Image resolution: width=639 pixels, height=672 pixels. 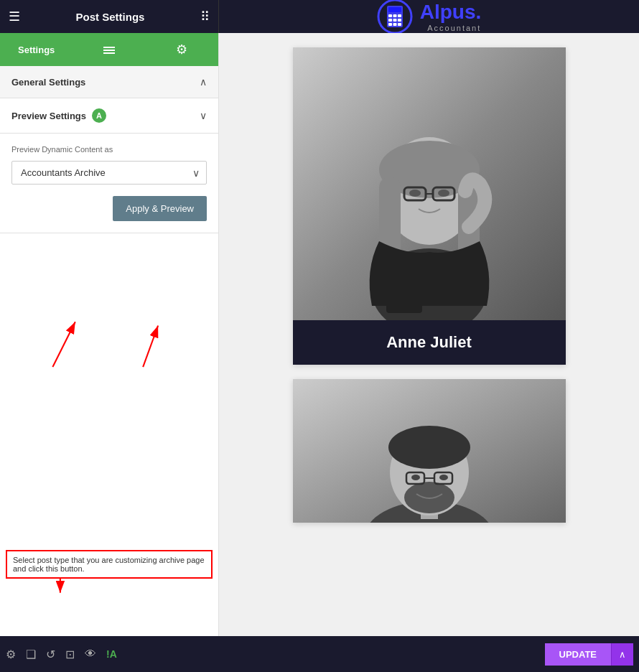 I want to click on tab-settings: Settings, so click(x=36, y=50).